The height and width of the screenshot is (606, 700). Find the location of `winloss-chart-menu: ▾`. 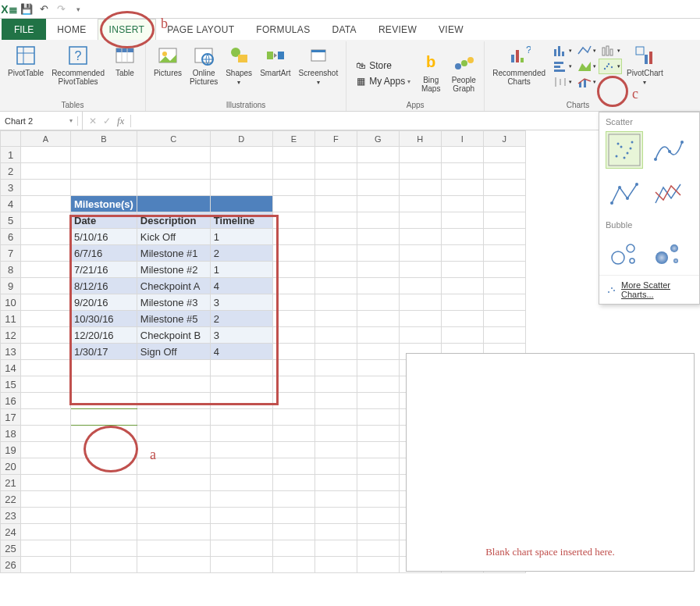

winloss-chart-menu: ▾ is located at coordinates (610, 51).